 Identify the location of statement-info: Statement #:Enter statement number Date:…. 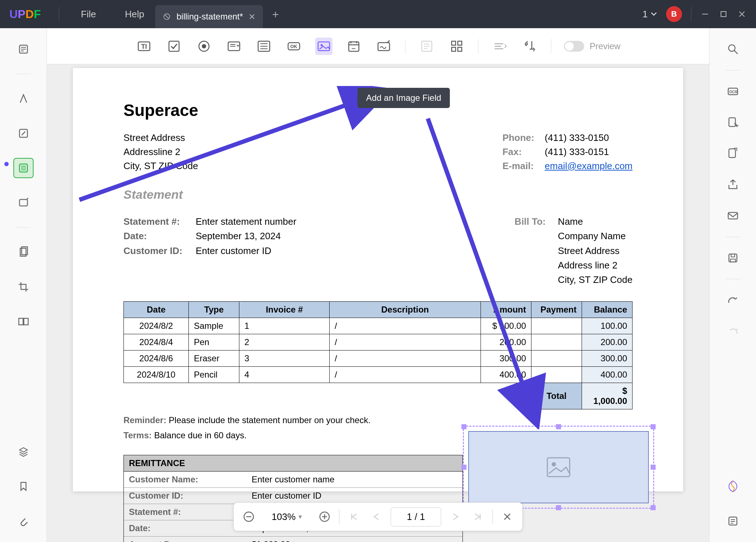
(210, 251).